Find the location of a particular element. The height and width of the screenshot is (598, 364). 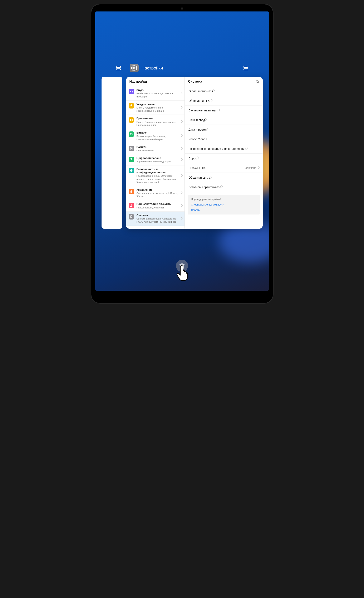

system-row-label: Обновление ПО is located at coordinates (199, 101).